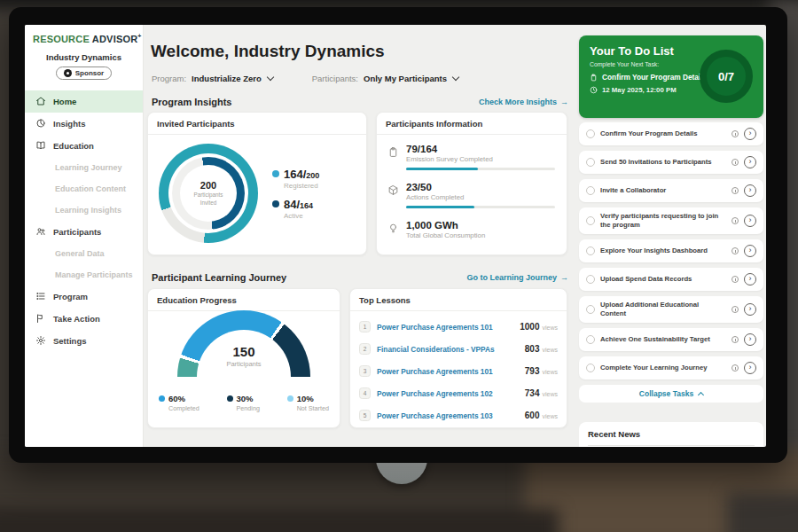 Image resolution: width=798 pixels, height=532 pixels. Describe the element at coordinates (667, 394) in the screenshot. I see `collapse-label: Collapse Tasks` at that location.